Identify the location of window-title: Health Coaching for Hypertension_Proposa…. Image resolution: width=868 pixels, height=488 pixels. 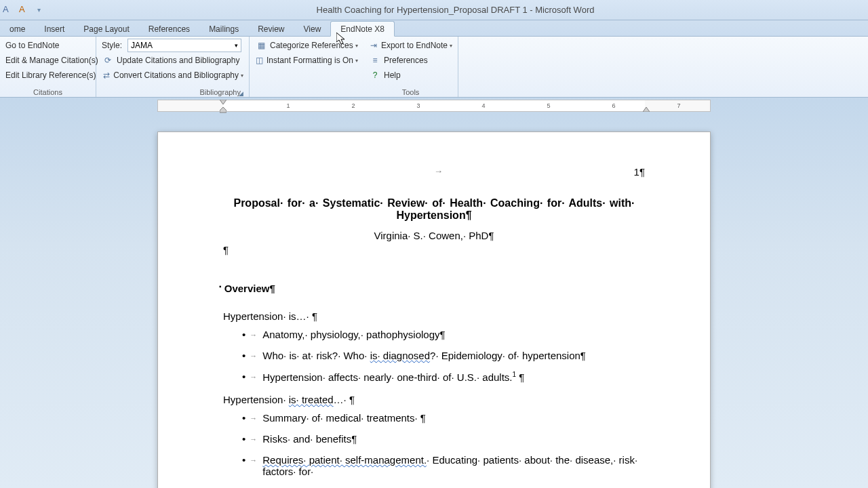
(456, 9).